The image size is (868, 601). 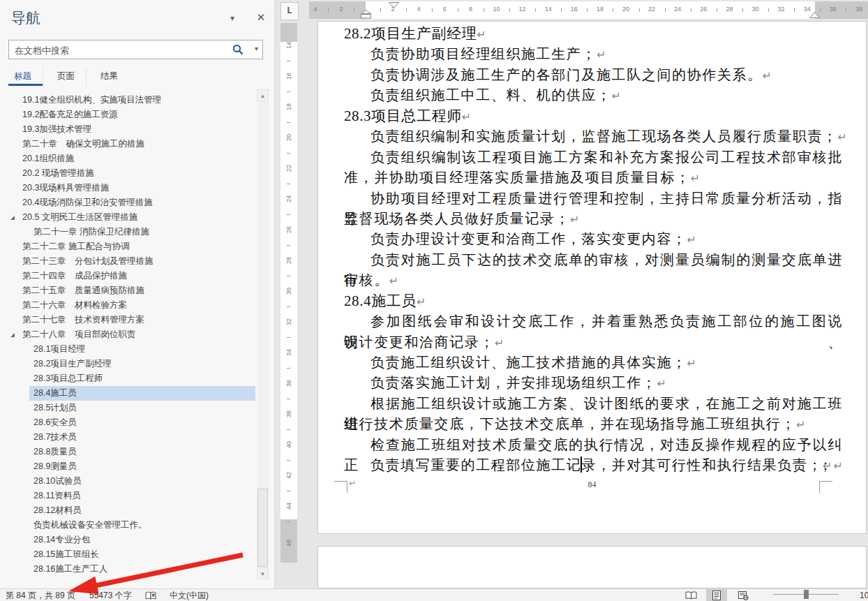 What do you see at coordinates (128, 570) in the screenshot?
I see `nav-item: 28.16施工生产工人` at bounding box center [128, 570].